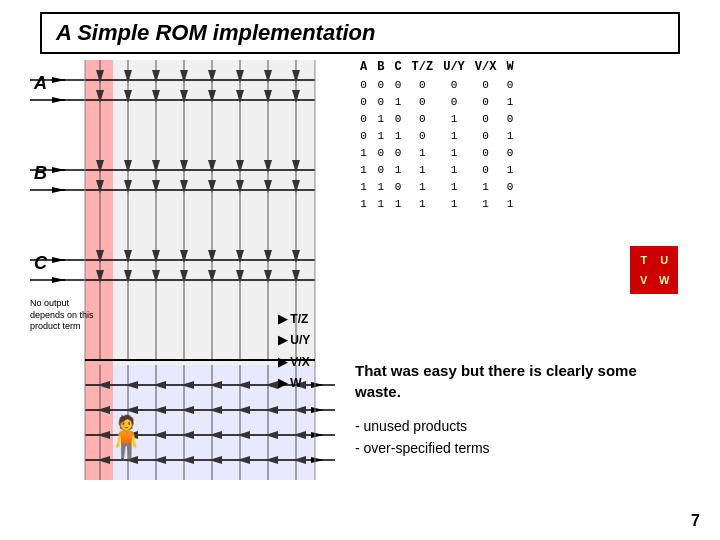 The image size is (720, 540). What do you see at coordinates (294, 363) in the screenshot?
I see `output-vx: ▶ V/X` at bounding box center [294, 363].